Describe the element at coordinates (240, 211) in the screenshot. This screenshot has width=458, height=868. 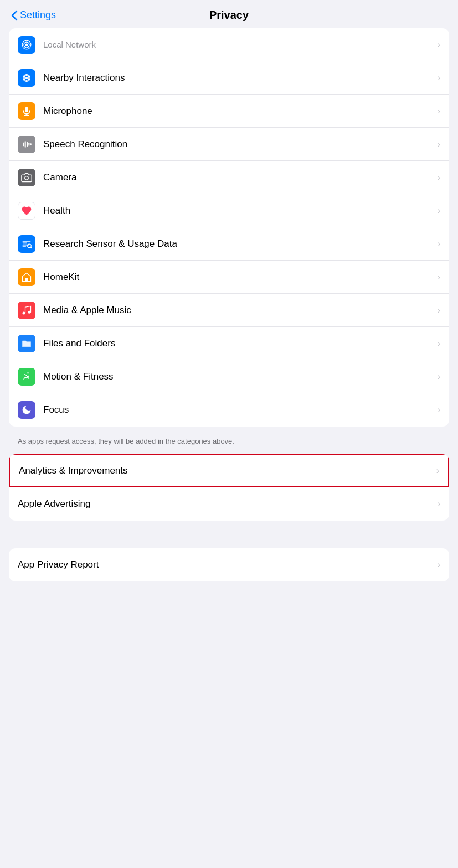
I see `health-label: Health` at that location.